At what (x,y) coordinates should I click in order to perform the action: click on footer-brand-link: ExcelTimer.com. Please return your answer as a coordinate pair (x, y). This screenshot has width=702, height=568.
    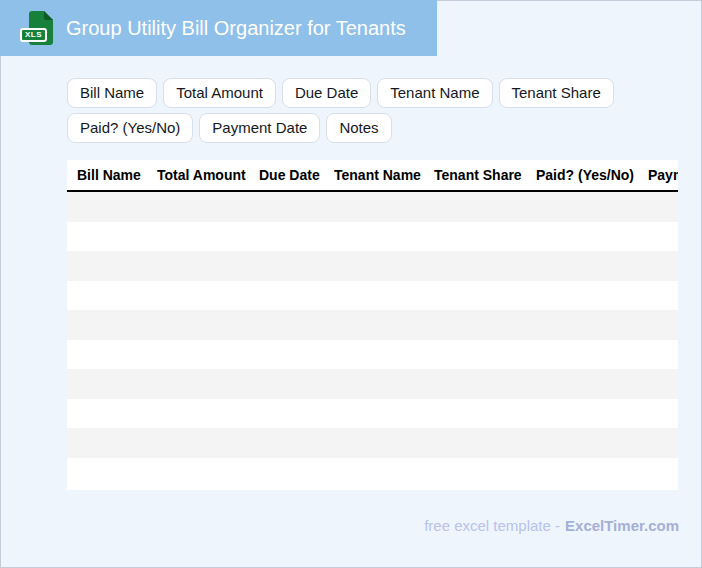
    Looking at the image, I should click on (622, 526).